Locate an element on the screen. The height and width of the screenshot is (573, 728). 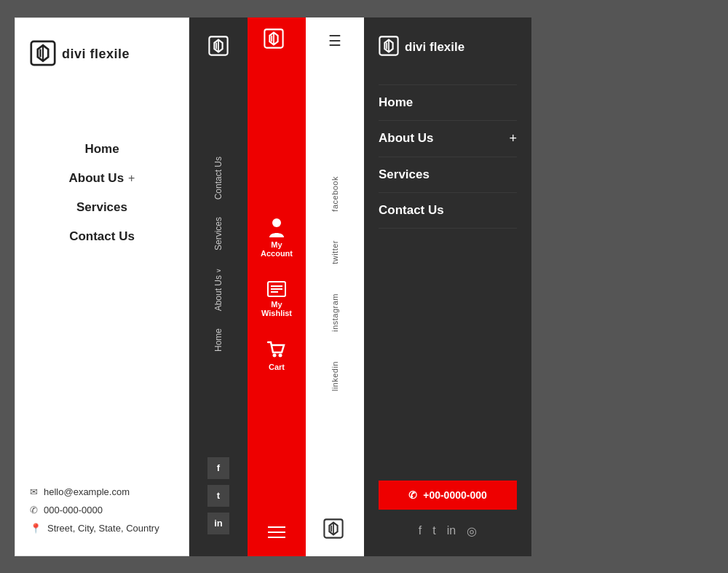
social-icons-5: f t in ◎ is located at coordinates (448, 531).